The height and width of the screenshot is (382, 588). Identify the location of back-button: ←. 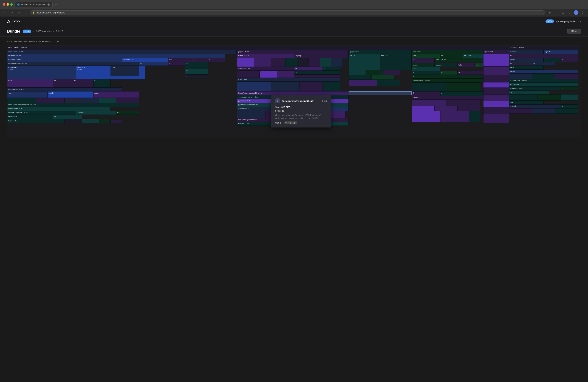
(5, 13).